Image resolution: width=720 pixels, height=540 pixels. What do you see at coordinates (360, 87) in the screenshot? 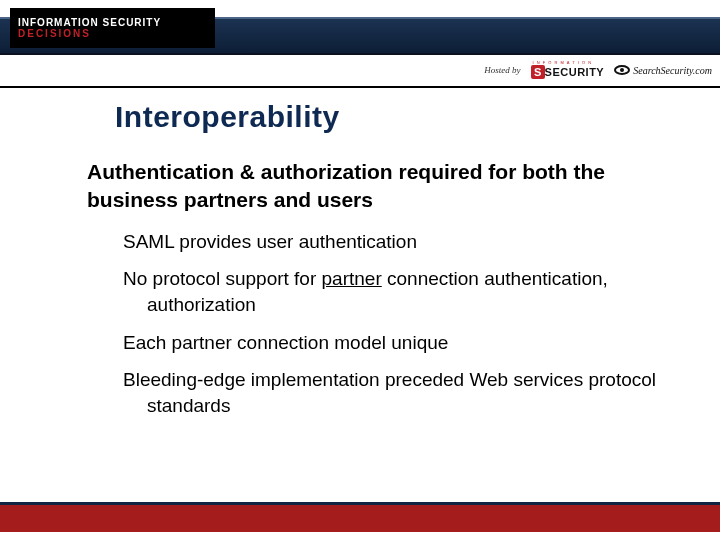
I see `header-divider` at bounding box center [360, 87].